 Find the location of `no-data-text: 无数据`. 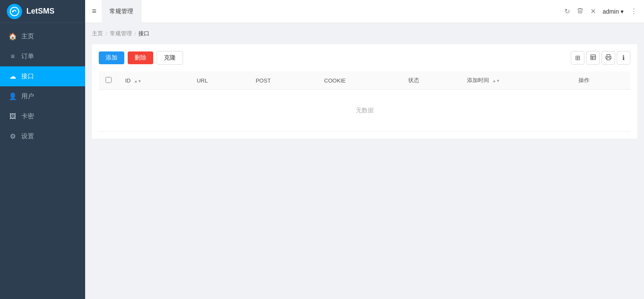

no-data-text: 无数据 is located at coordinates (365, 110).